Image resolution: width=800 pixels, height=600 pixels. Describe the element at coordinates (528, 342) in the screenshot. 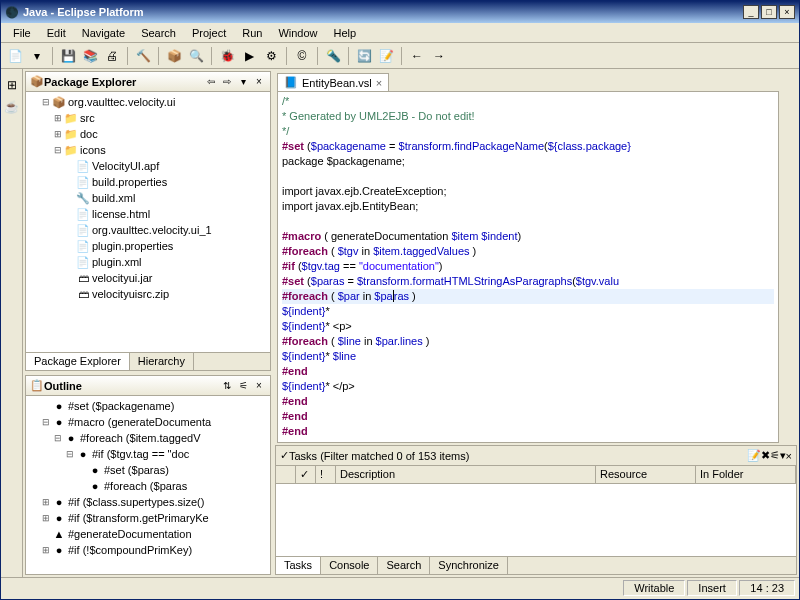

I see `code-line: #foreach ( $line in $par.lines )` at that location.